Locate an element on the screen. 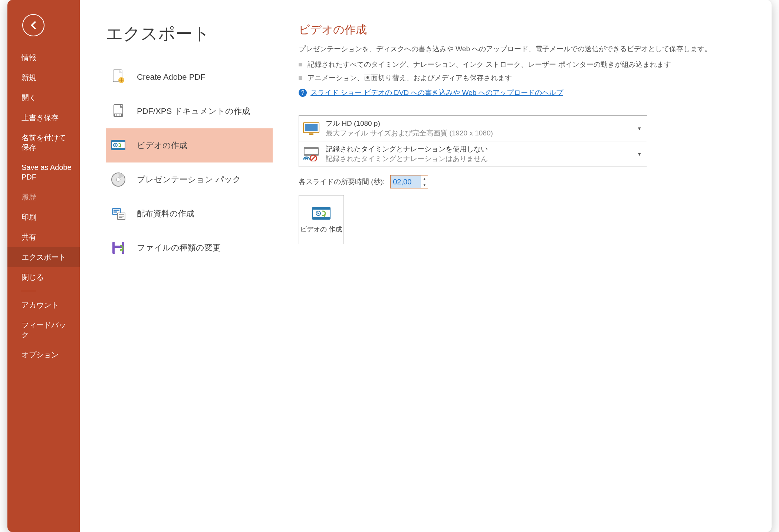  seconds-input is located at coordinates (406, 182).